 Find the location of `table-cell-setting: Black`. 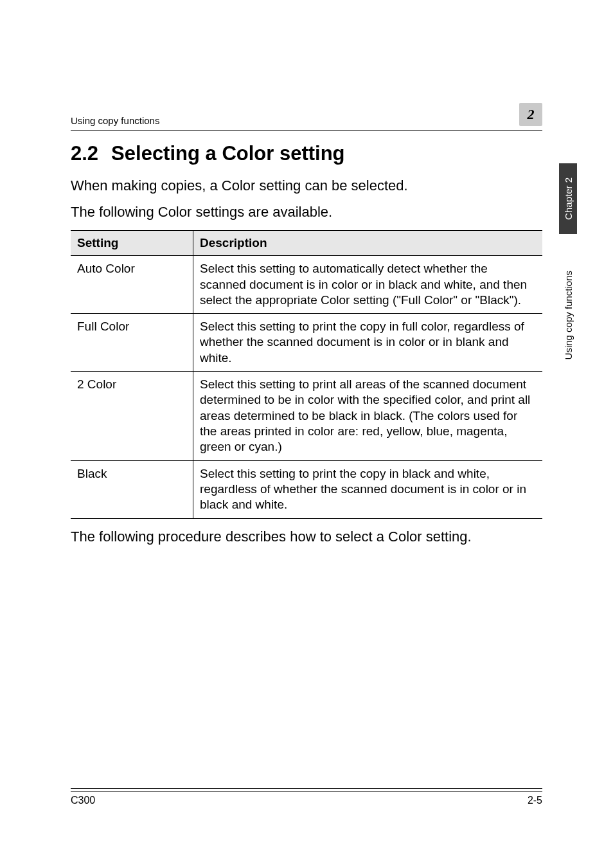

table-cell-setting: Black is located at coordinates (132, 489).